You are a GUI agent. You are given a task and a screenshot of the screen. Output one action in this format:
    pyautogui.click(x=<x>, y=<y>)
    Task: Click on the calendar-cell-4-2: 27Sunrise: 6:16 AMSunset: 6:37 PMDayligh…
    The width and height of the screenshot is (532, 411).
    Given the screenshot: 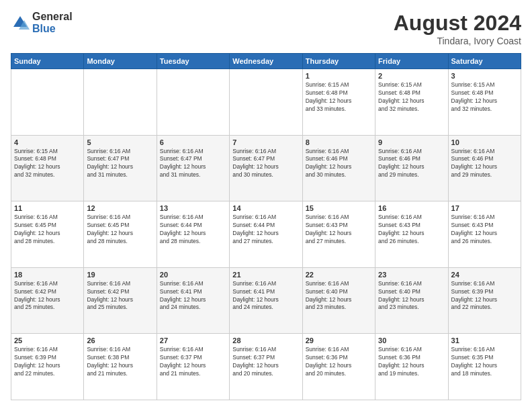 What is the action you would take?
    pyautogui.click(x=193, y=367)
    